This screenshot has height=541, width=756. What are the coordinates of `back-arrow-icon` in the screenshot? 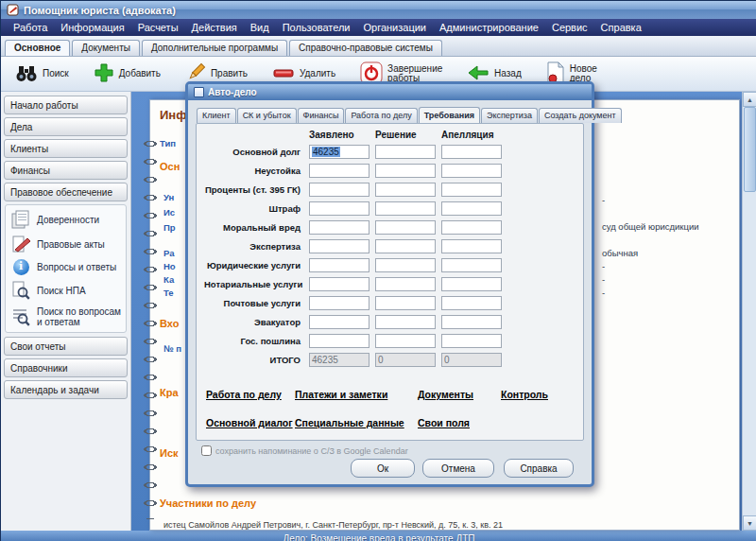 It's located at (478, 74).